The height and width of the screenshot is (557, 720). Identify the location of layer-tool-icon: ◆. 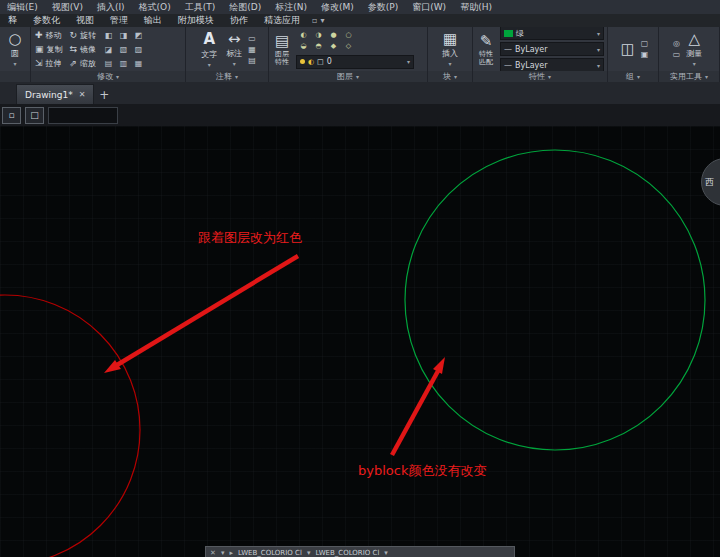
(334, 46).